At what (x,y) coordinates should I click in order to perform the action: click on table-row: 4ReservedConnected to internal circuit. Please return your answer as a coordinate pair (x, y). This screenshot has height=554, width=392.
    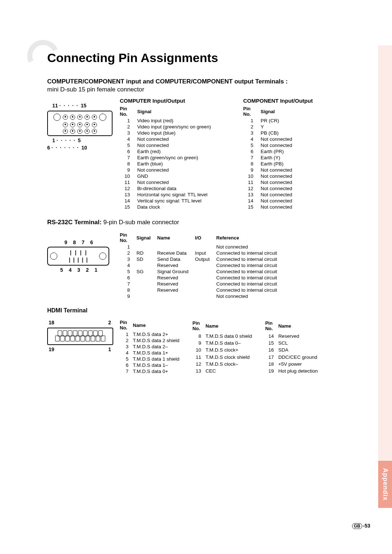
    Looking at the image, I should click on (202, 266).